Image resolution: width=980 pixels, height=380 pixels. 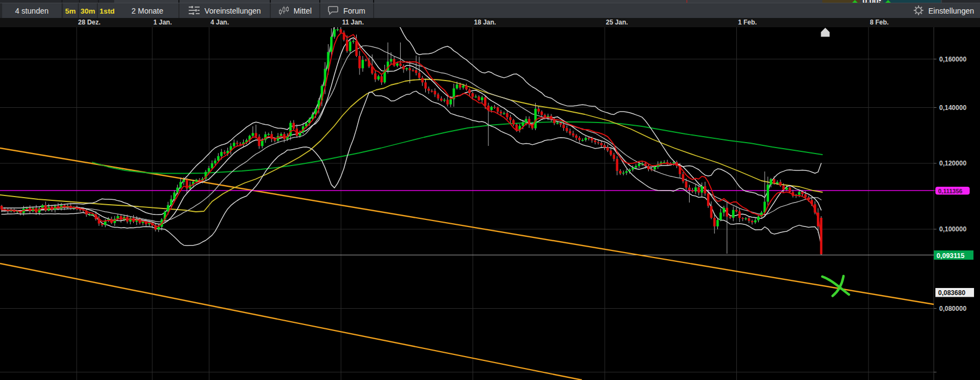 I want to click on svg-text: 0,100000, so click(x=953, y=229).